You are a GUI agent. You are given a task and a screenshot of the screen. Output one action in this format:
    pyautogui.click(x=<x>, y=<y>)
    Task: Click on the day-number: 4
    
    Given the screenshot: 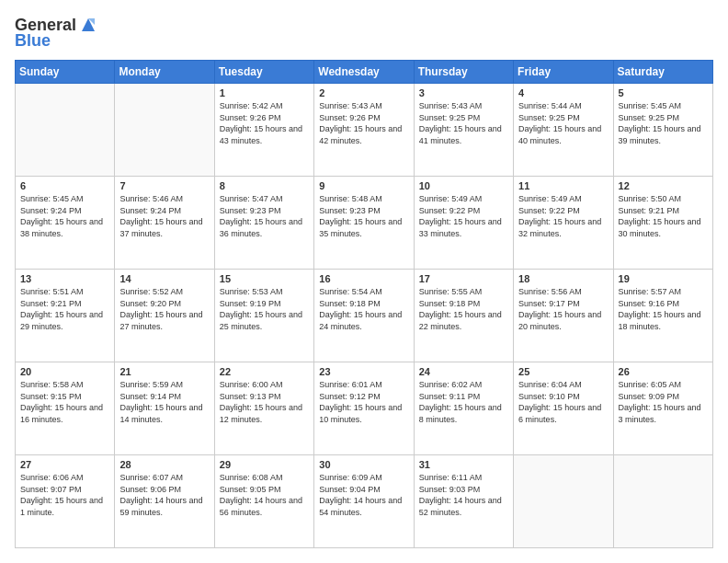 What is the action you would take?
    pyautogui.click(x=563, y=93)
    